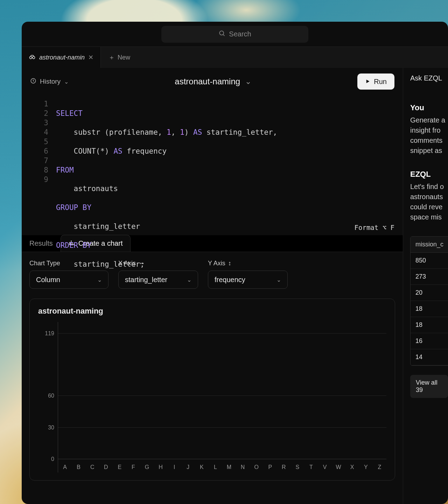 The width and height of the screenshot is (448, 504). What do you see at coordinates (325, 467) in the screenshot?
I see `x-tick-label: V` at bounding box center [325, 467].